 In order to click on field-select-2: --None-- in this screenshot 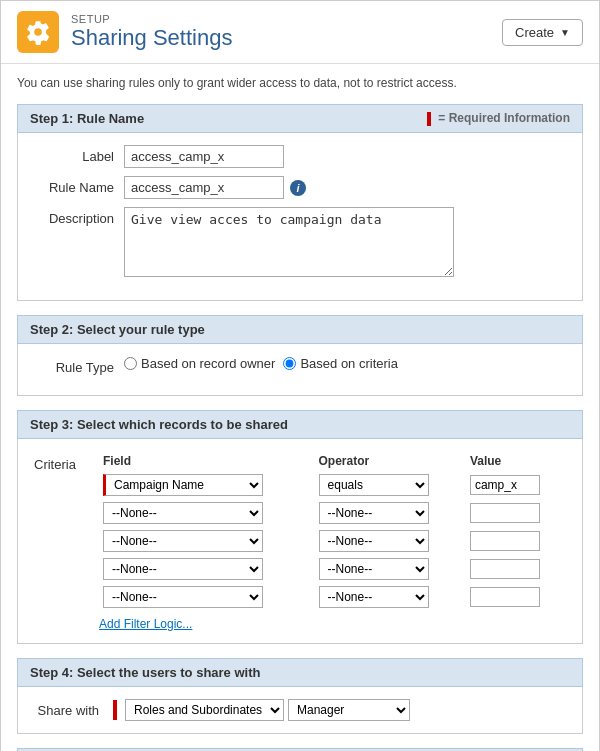, I will do `click(183, 541)`.